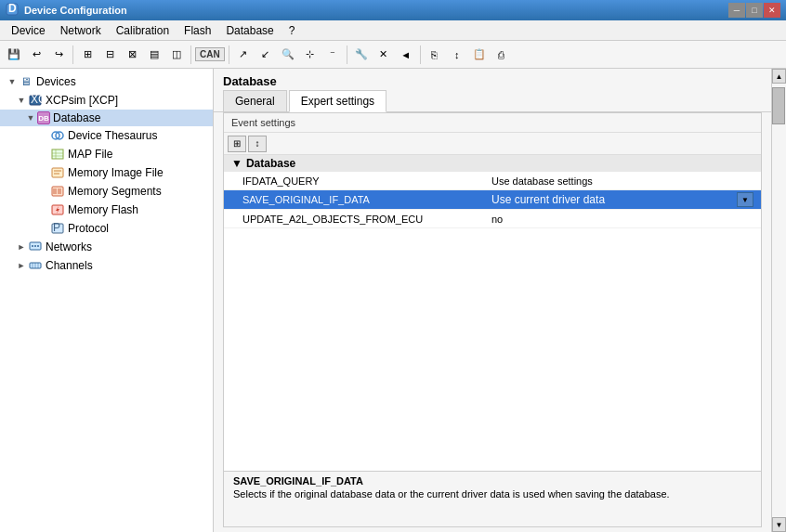 The width and height of the screenshot is (786, 532). Describe the element at coordinates (492, 123) in the screenshot. I see `event-settings-label: Event settings` at that location.